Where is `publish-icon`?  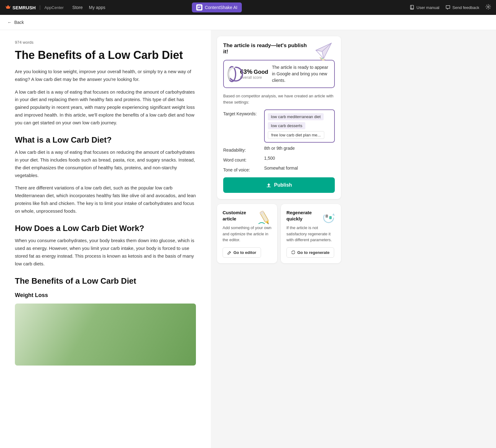
publish-icon is located at coordinates (269, 185).